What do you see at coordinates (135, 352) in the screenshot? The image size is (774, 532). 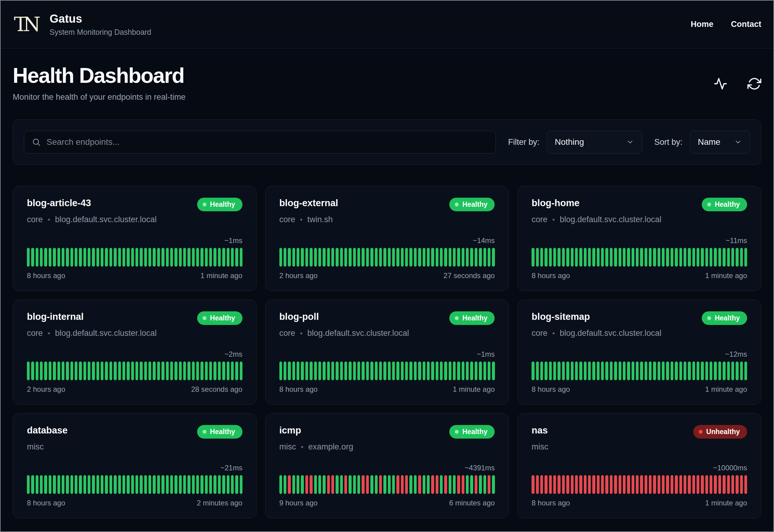 I see `endpoint-card: blog-internal Healthy core • blog.defaul…` at bounding box center [135, 352].